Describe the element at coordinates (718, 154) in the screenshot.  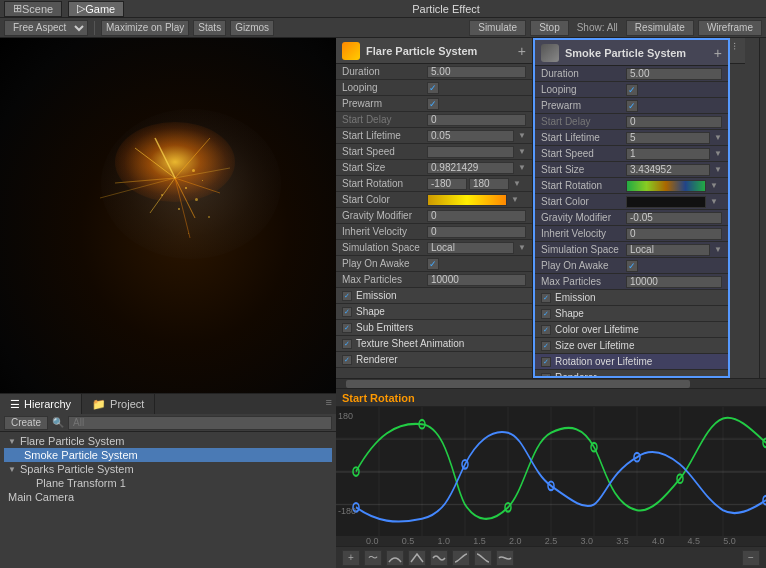
I see `smoke-speed-arrow: ▼` at that location.